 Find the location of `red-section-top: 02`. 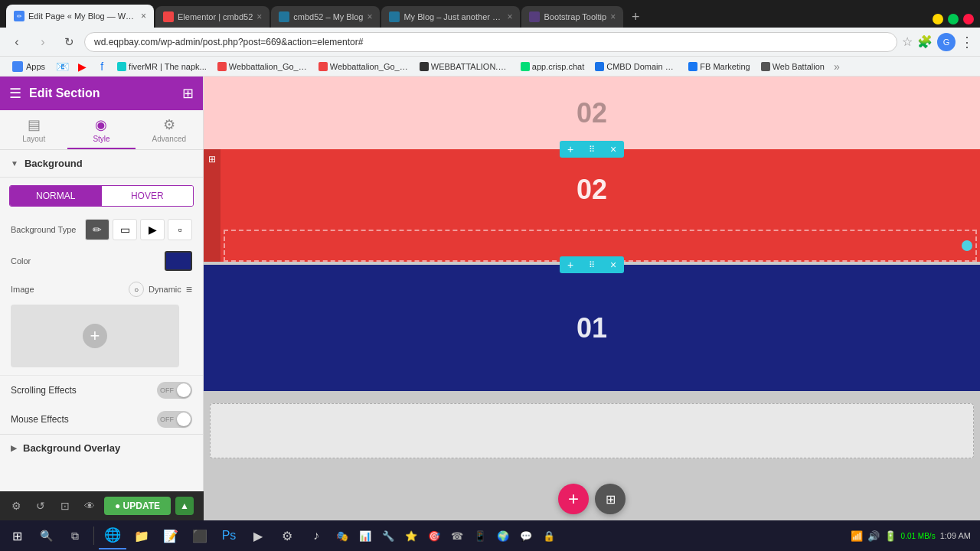

red-section-top: 02 is located at coordinates (592, 190).